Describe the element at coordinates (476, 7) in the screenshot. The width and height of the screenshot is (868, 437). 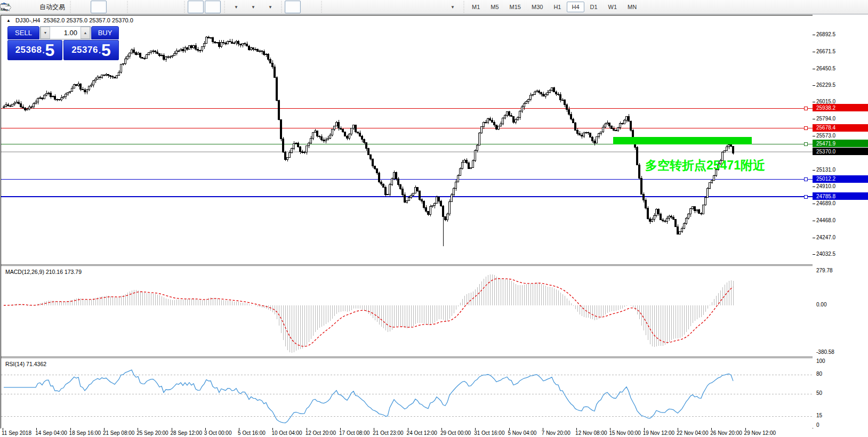
I see `timeframe-m1: M1` at that location.